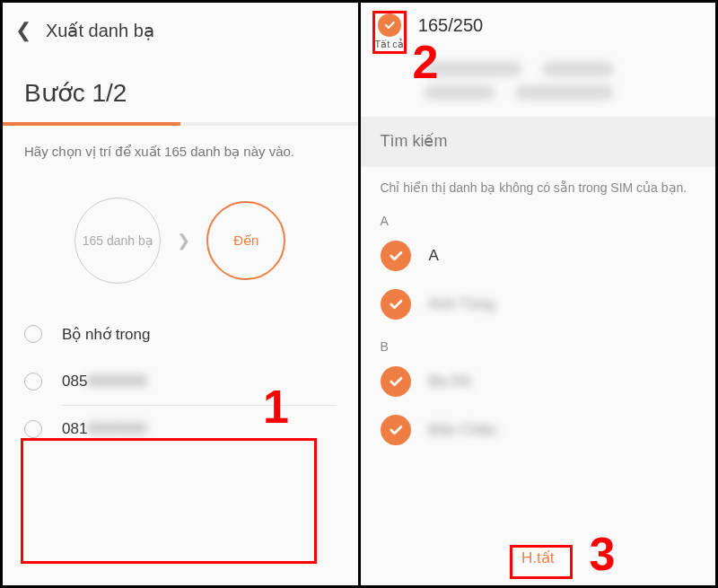  I want to click on option-internal-storage: Bộ nhớ trong, so click(180, 334).